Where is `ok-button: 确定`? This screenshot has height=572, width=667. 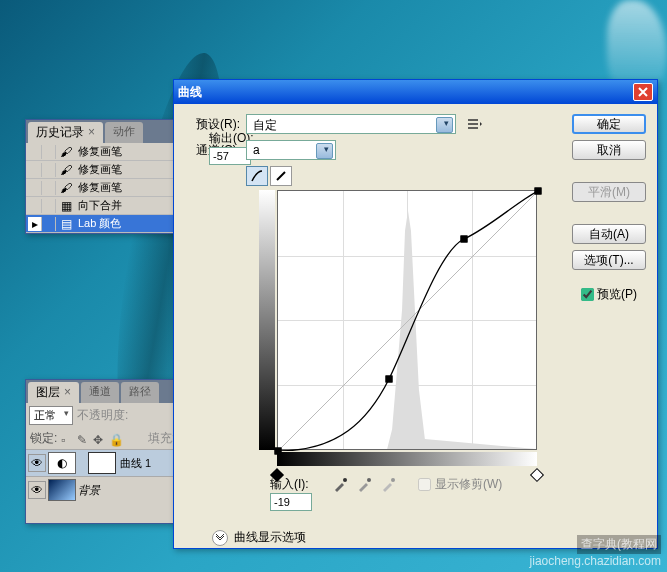 ok-button: 确定 is located at coordinates (609, 124).